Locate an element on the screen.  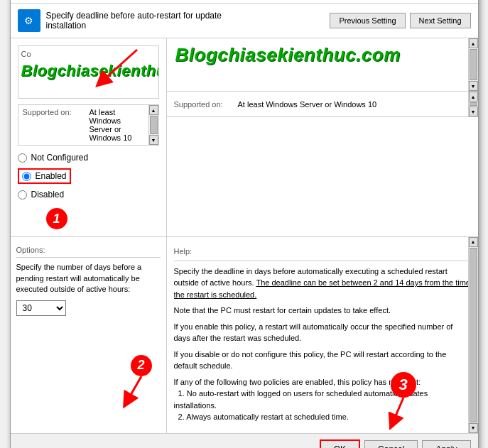
enabled-label: Enabled is located at coordinates (51, 176).